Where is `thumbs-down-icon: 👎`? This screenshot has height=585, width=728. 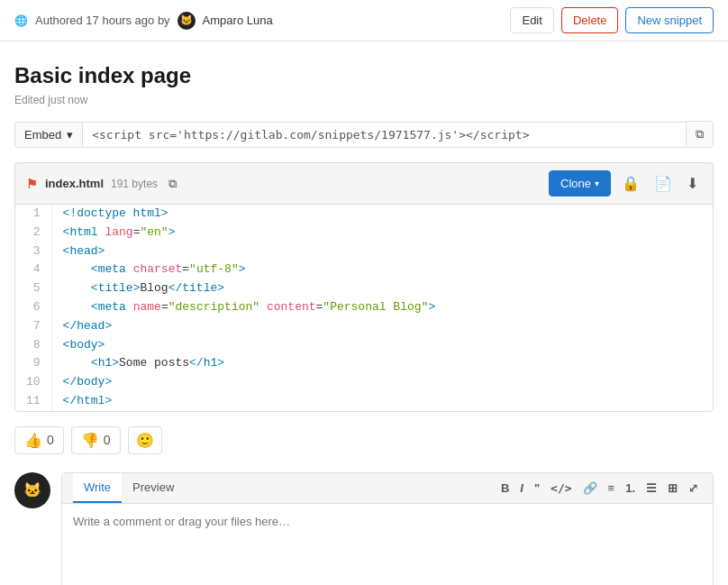
thumbs-down-icon: 👎 is located at coordinates (90, 440).